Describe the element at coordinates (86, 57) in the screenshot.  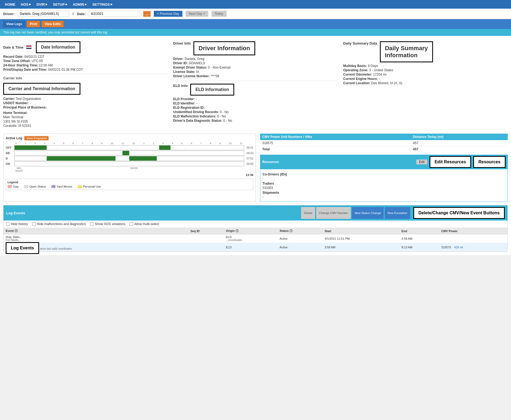
I see `record-date: Record Date: 04/02/21 CDT` at that location.